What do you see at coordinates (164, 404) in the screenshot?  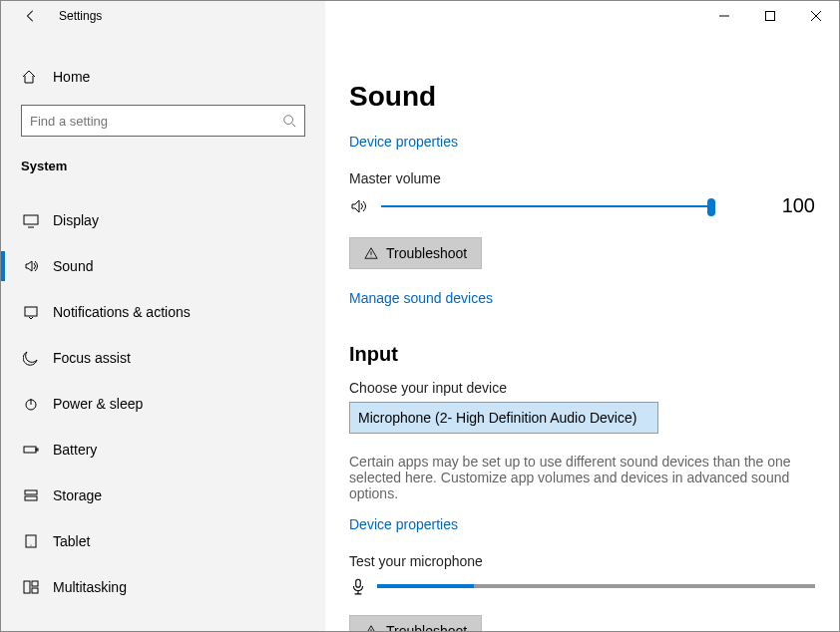 I see `sidebar-item-power: Power & sleep` at bounding box center [164, 404].